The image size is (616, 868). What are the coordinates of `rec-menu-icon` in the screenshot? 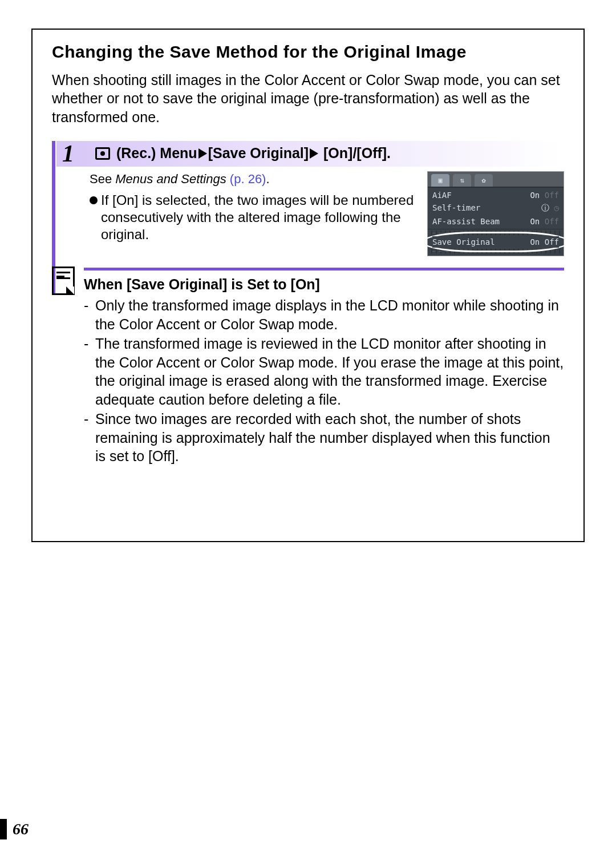 It's located at (103, 154).